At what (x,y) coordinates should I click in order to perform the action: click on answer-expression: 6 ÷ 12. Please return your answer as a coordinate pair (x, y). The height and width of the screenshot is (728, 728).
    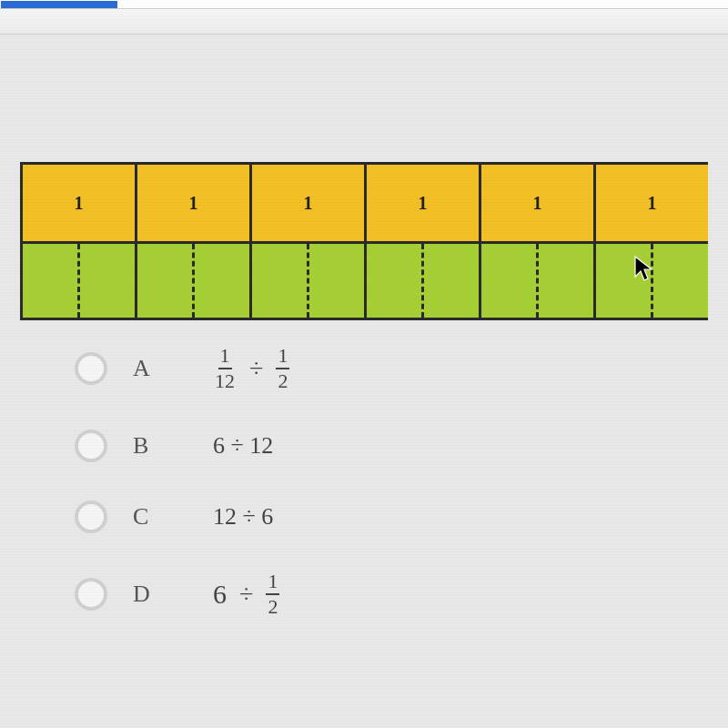
    Looking at the image, I should click on (243, 446).